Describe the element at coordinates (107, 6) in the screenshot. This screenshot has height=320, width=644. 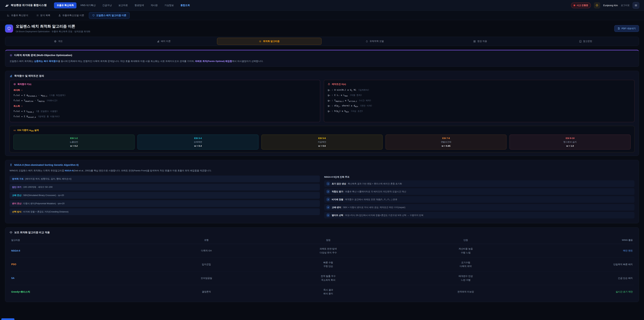
I see `nav-item-3: 긴급구난` at that location.